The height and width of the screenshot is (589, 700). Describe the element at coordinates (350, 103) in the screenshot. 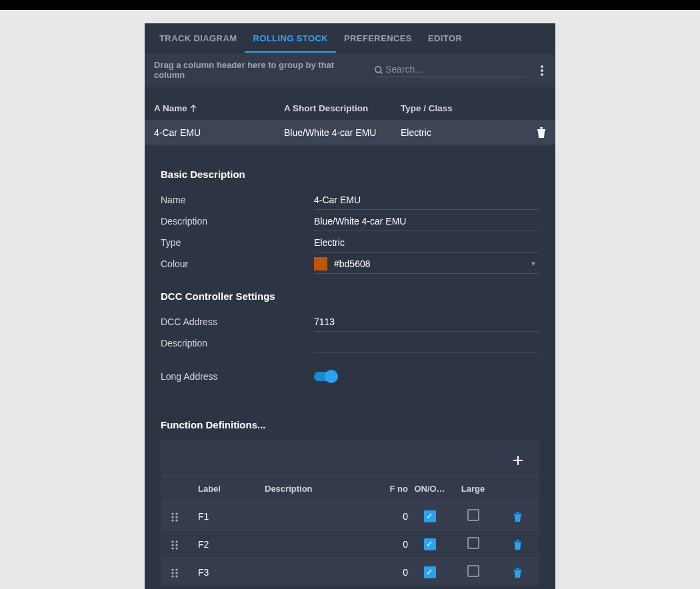

I see `column-headers: A Name A Short Description Type / Class` at that location.